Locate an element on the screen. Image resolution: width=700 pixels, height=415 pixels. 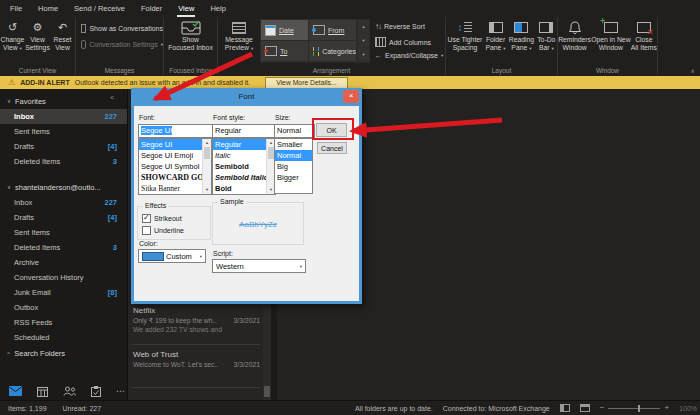
tasks-module-icon is located at coordinates (96, 392).